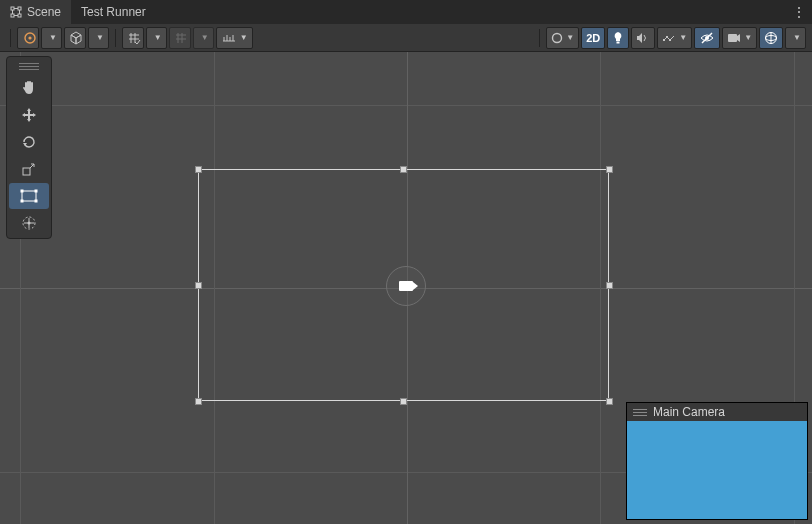  What do you see at coordinates (771, 38) in the screenshot?
I see `gizmo-icon` at bounding box center [771, 38].